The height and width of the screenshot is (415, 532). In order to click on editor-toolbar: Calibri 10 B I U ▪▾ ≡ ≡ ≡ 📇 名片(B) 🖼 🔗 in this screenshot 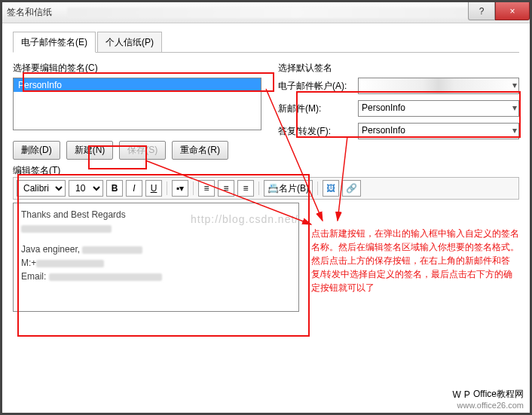, I will do `click(266, 188)`.